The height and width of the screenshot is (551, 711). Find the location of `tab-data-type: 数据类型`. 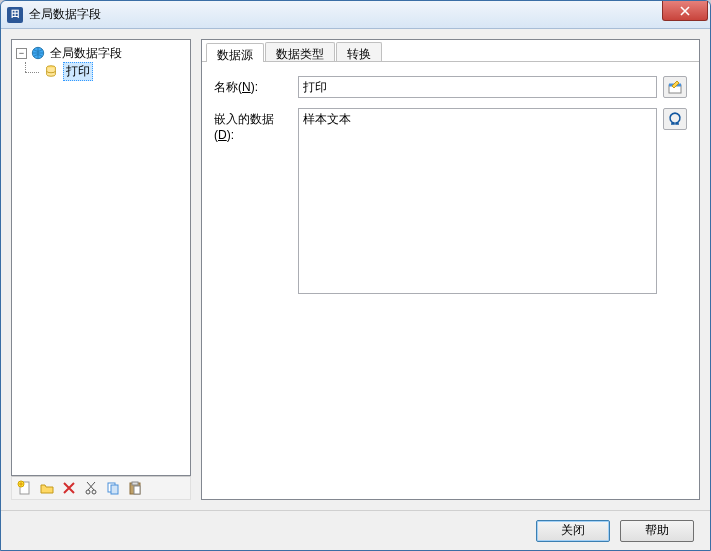

tab-data-type: 数据类型 is located at coordinates (300, 52).